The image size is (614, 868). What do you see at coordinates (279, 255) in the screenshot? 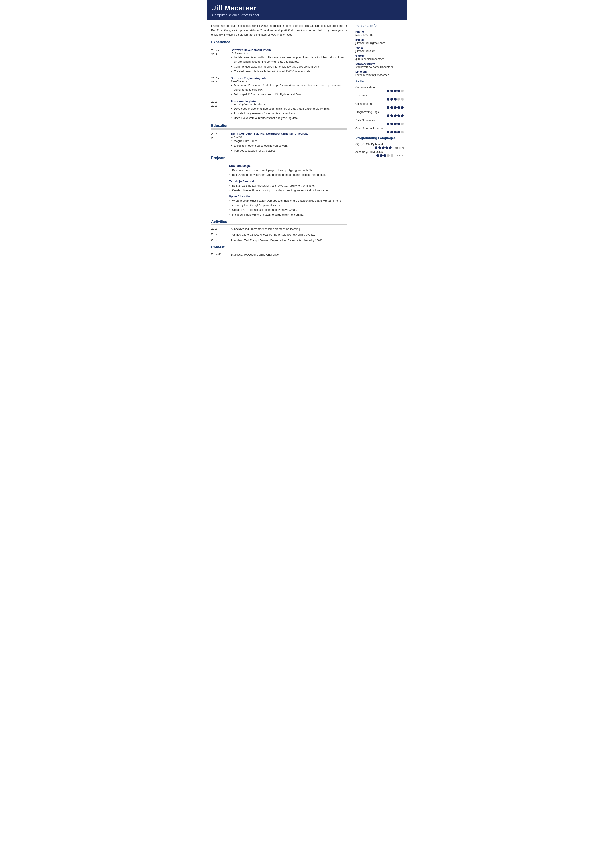
I see `contest-entries: 2017-01 1st Place, TopCoder Coding Chall…` at bounding box center [279, 255].